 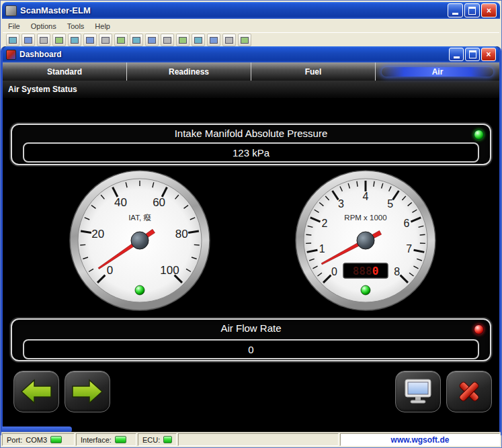 What do you see at coordinates (140, 240) in the screenshot?
I see `iat-gauge: 020406080100IAT, 癈` at bounding box center [140, 240].